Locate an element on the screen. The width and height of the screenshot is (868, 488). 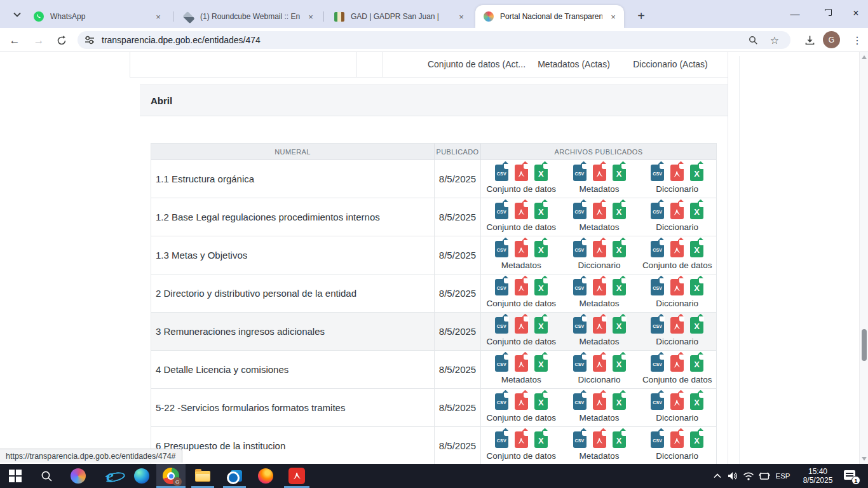
scrollbar-thumb is located at coordinates (864, 345).